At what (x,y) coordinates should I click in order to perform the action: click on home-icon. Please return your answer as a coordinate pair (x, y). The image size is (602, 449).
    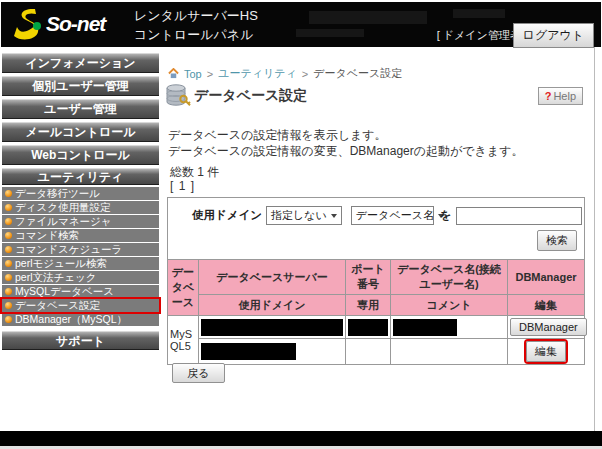
    Looking at the image, I should click on (174, 74).